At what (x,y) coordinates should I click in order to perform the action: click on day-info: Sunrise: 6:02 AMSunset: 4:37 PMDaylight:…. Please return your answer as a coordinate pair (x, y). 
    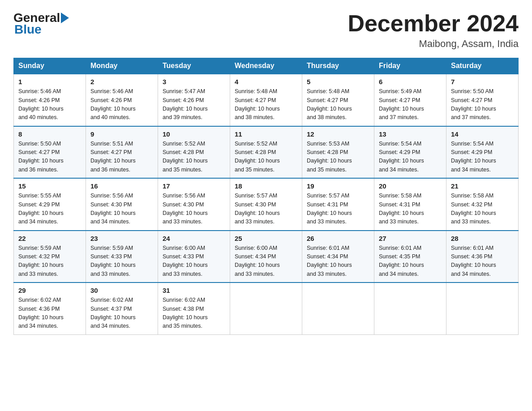
    Looking at the image, I should click on (122, 313).